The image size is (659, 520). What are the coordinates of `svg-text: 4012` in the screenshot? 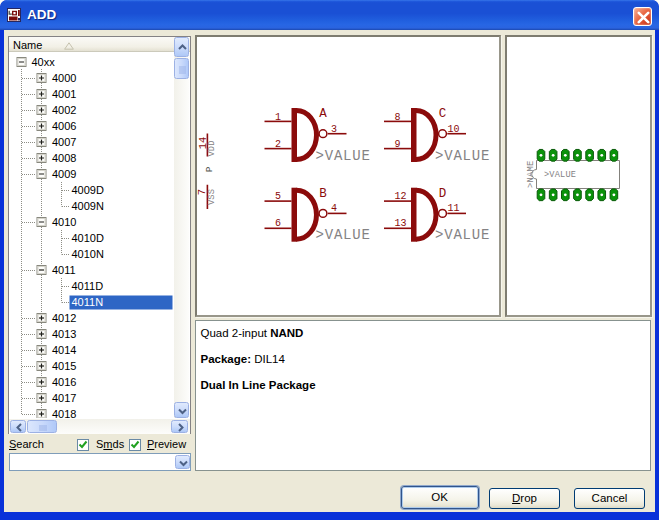 It's located at (64, 318).